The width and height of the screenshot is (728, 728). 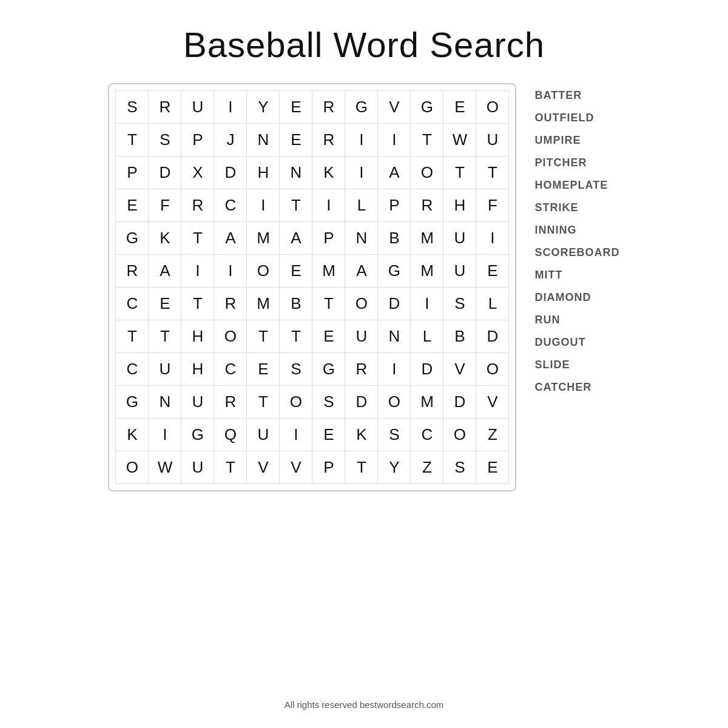 What do you see at coordinates (577, 96) in the screenshot?
I see `word-item: BATTER` at bounding box center [577, 96].